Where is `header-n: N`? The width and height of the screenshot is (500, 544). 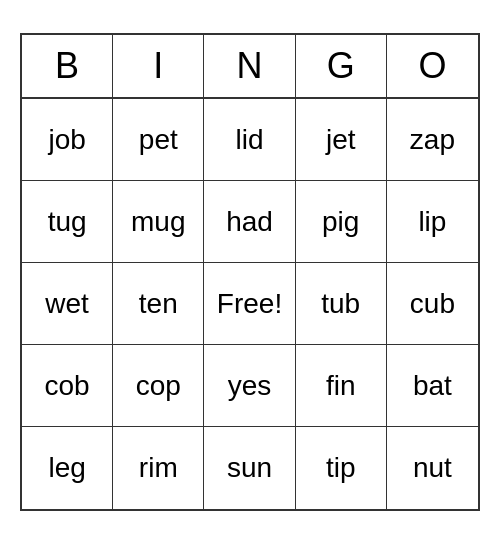
header-n: N is located at coordinates (250, 66).